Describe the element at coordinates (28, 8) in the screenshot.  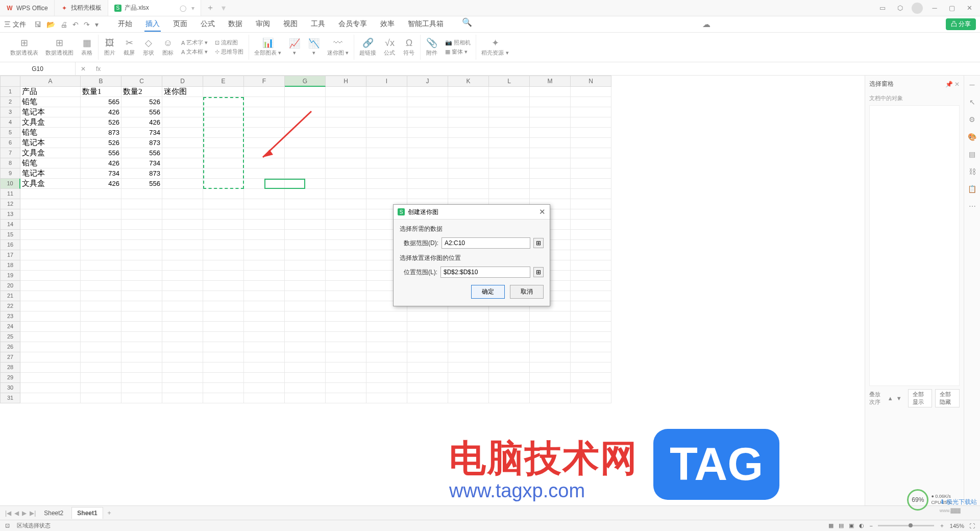
I see `tab-wps-office: W WPS Office` at that location.